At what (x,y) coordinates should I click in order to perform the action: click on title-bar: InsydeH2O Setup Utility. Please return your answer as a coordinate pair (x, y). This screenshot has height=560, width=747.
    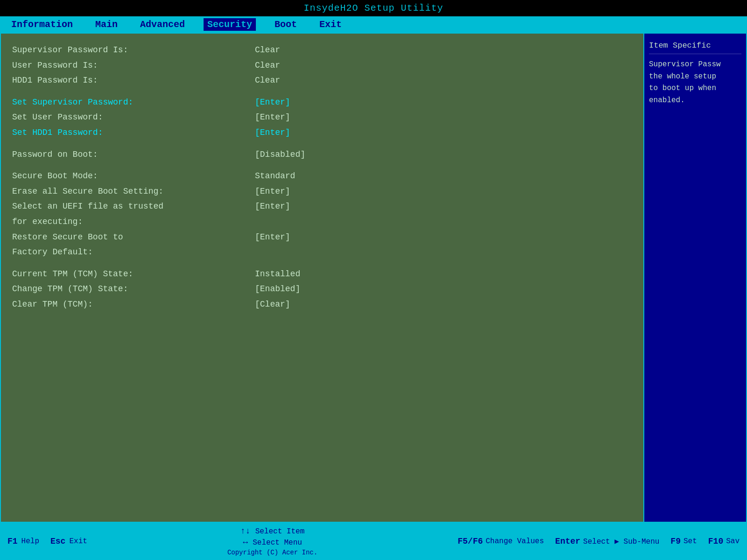
    Looking at the image, I should click on (374, 8).